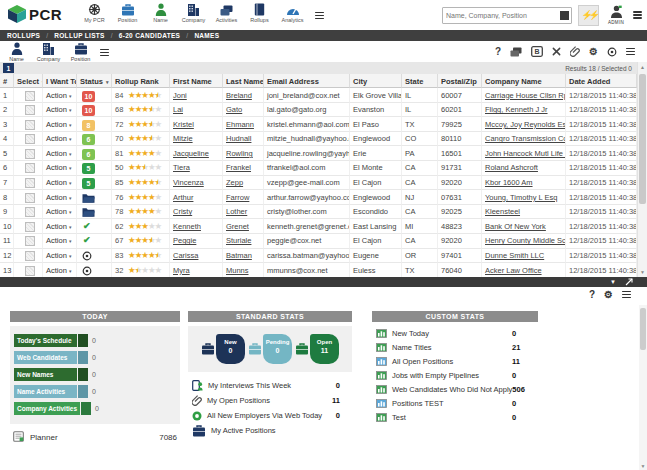 The width and height of the screenshot is (647, 470). Describe the element at coordinates (455, 417) in the screenshot. I see `custom-stat-test: Test0` at that location.